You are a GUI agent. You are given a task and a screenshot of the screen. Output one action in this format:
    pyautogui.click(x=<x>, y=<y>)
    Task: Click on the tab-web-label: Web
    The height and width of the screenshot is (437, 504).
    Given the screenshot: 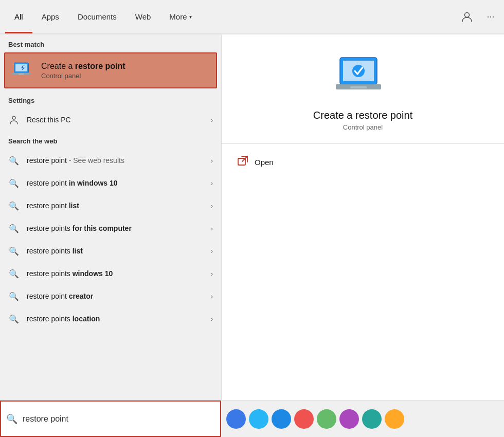 What is the action you would take?
    pyautogui.click(x=143, y=16)
    